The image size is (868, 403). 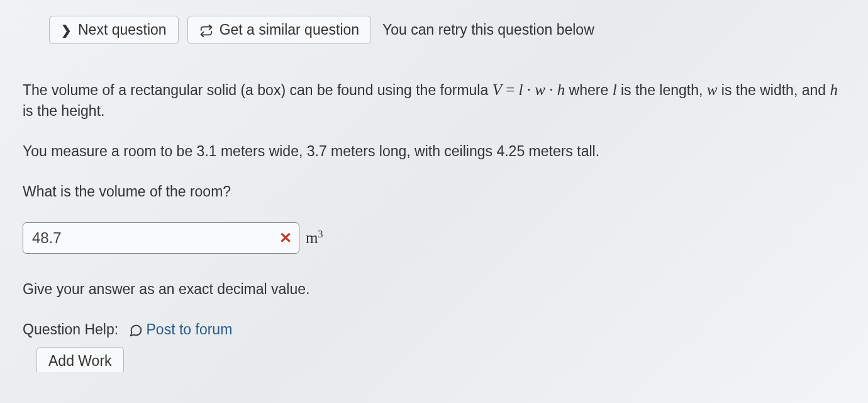 I want to click on retry-hint: You can retry this question below, so click(x=488, y=30).